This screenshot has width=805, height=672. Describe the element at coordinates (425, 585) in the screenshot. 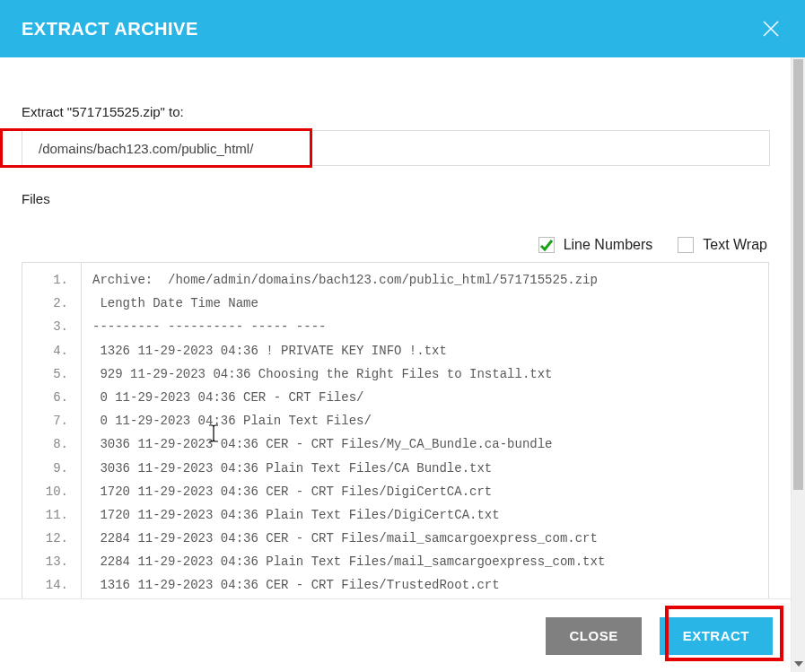

I see `code-line: 1316 11-29-2023 04:36 CER - CRT Files/Tr…` at that location.